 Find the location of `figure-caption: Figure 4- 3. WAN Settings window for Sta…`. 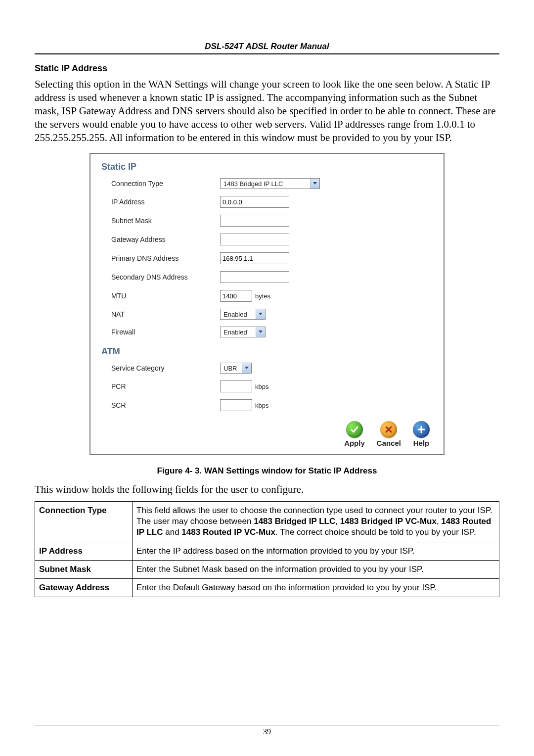

figure-caption: Figure 4- 3. WAN Settings window for Sta… is located at coordinates (267, 471).